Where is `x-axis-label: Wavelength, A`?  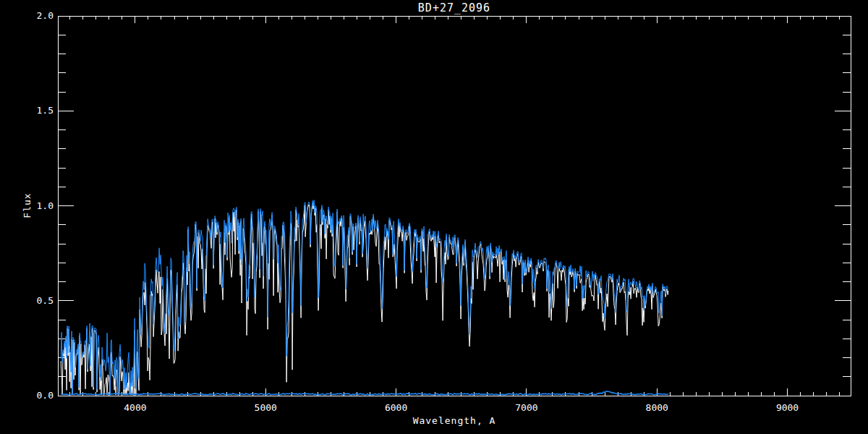 x-axis-label: Wavelength, A is located at coordinates (454, 421).